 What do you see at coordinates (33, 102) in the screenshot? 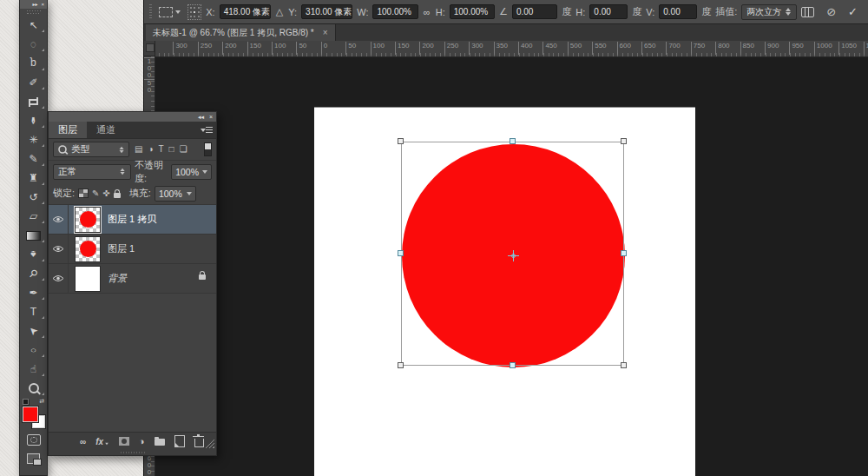
I see `crop-tool` at bounding box center [33, 102].